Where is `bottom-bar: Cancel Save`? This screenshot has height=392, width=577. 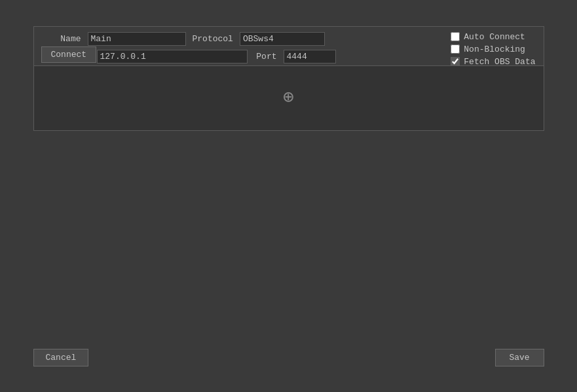 bottom-bar: Cancel Save is located at coordinates (289, 357).